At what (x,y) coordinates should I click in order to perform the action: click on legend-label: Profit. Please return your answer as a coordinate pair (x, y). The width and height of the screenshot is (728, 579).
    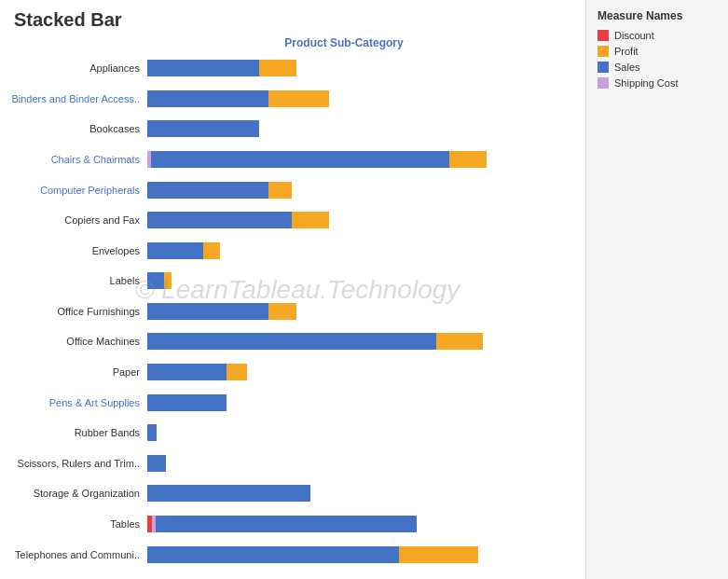
    Looking at the image, I should click on (626, 51).